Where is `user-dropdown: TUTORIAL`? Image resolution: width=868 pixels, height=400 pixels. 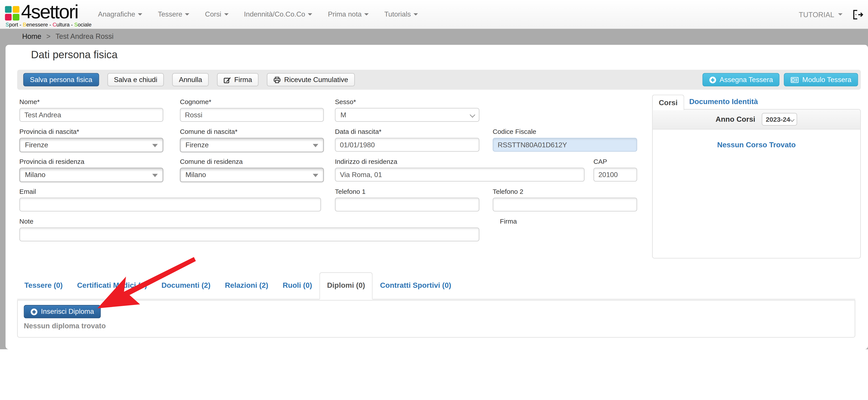
user-dropdown: TUTORIAL is located at coordinates (820, 14).